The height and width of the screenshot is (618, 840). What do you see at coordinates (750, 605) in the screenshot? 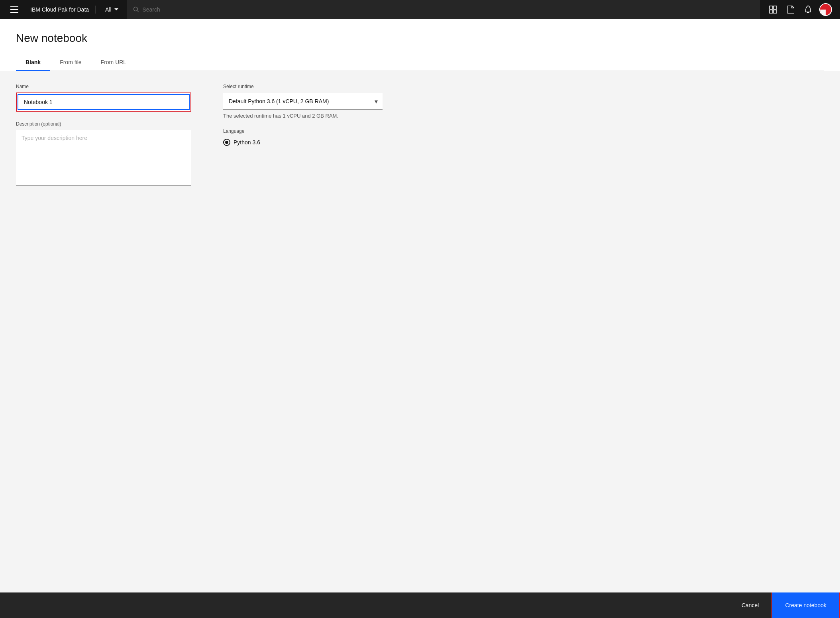
I see `cancel-button: Cancel` at bounding box center [750, 605].